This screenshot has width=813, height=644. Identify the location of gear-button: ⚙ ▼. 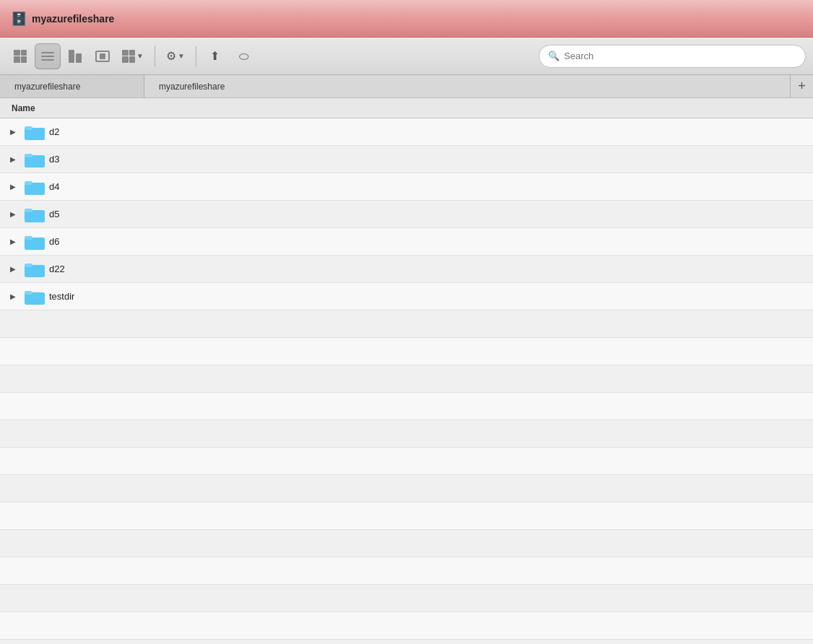
(175, 56).